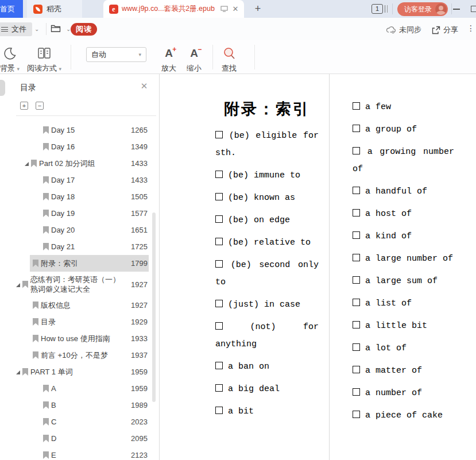 The image size is (476, 460). I want to click on find-tool: 查找, so click(229, 59).